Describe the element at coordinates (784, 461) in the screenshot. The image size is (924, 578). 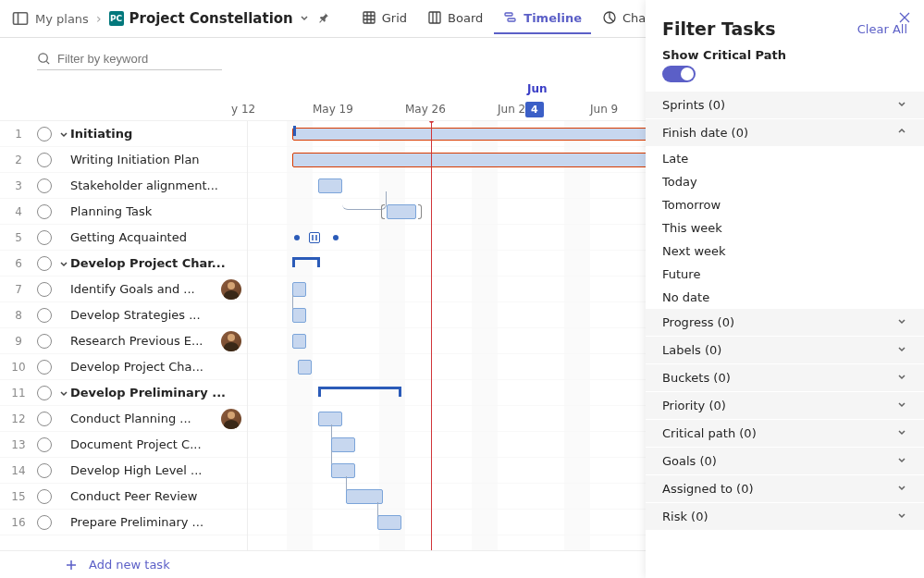
I see `filter-section-header: Goals (0)` at that location.